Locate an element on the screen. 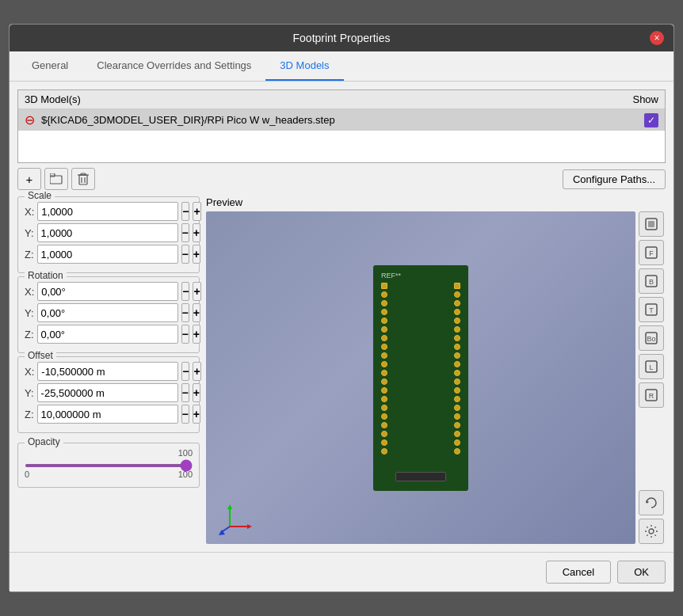  rotation-y-row: Y: − + is located at coordinates (109, 313).